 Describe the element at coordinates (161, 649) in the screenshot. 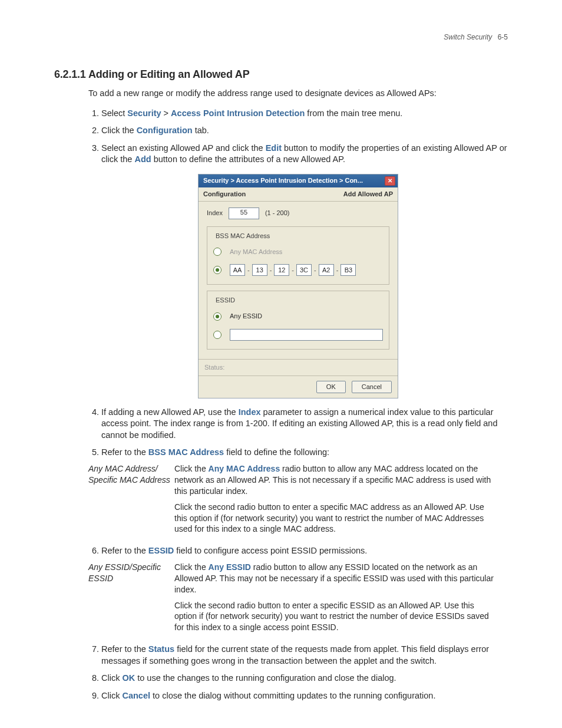

I see `status-field-label: Status` at that location.